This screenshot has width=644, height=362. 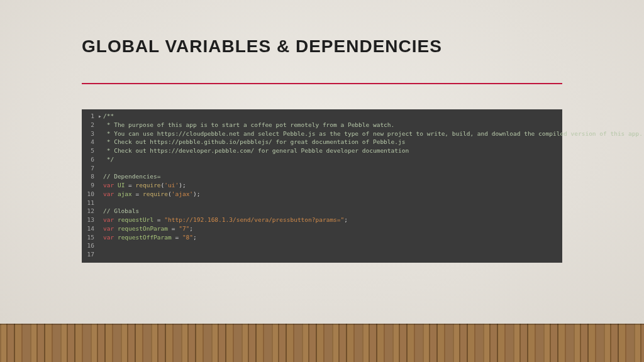 What do you see at coordinates (132, 176) in the screenshot?
I see `code-comment: // Dependencies=` at bounding box center [132, 176].